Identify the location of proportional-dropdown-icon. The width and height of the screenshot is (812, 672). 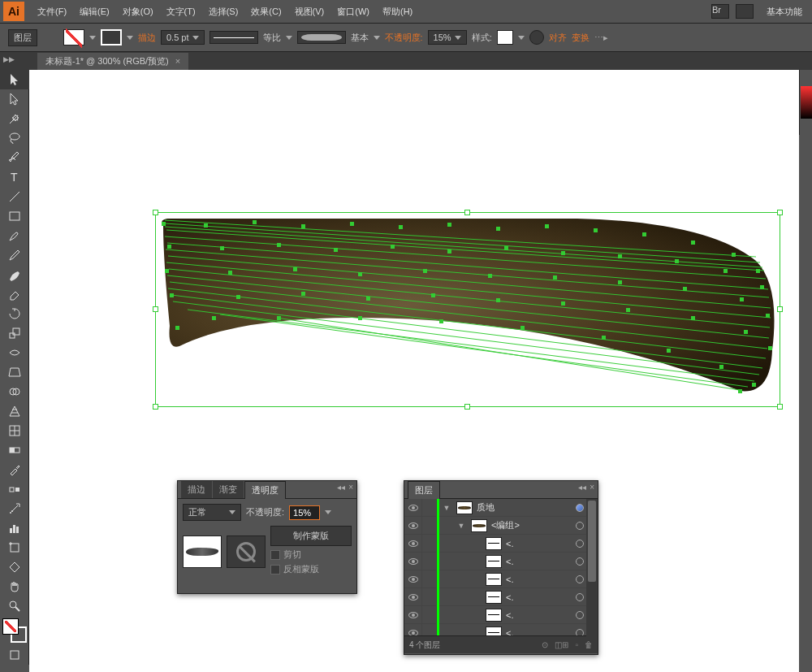
(289, 37).